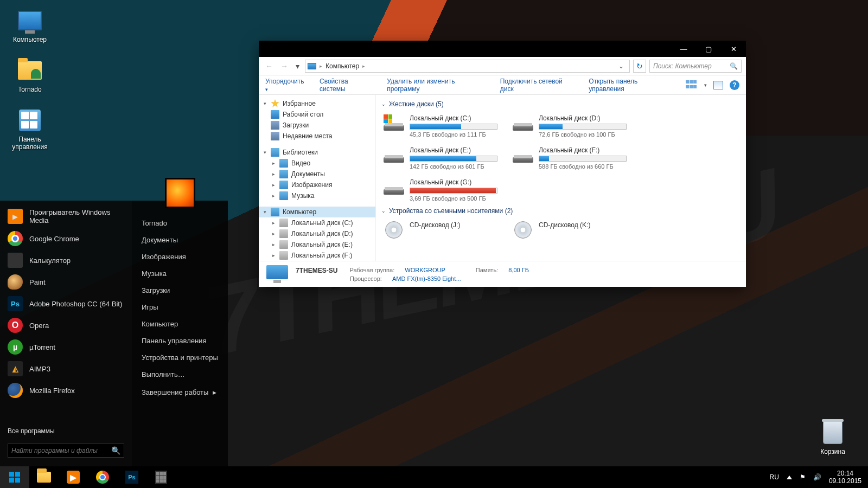 The height and width of the screenshot is (488, 868). I want to click on taskbar-calc, so click(161, 477).